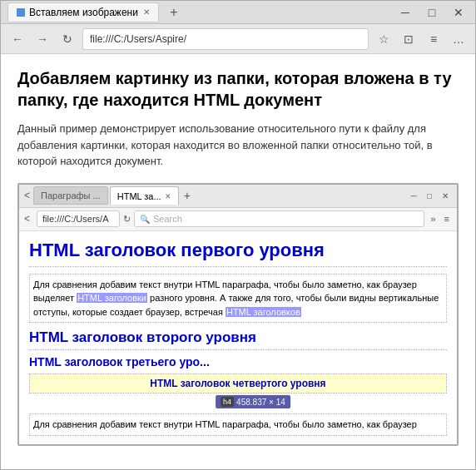 Image resolution: width=476 pixels, height=470 pixels. I want to click on inner-p1-highlighted1: HTML заголовки, so click(112, 298).